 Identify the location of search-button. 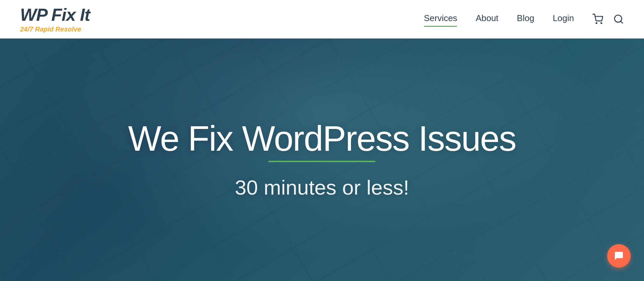
(619, 19).